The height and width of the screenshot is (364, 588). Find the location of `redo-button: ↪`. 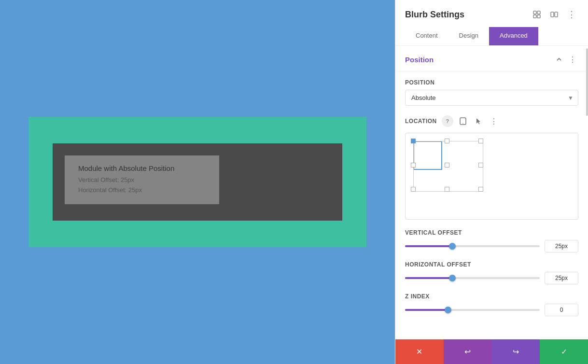

redo-button: ↪ is located at coordinates (516, 351).